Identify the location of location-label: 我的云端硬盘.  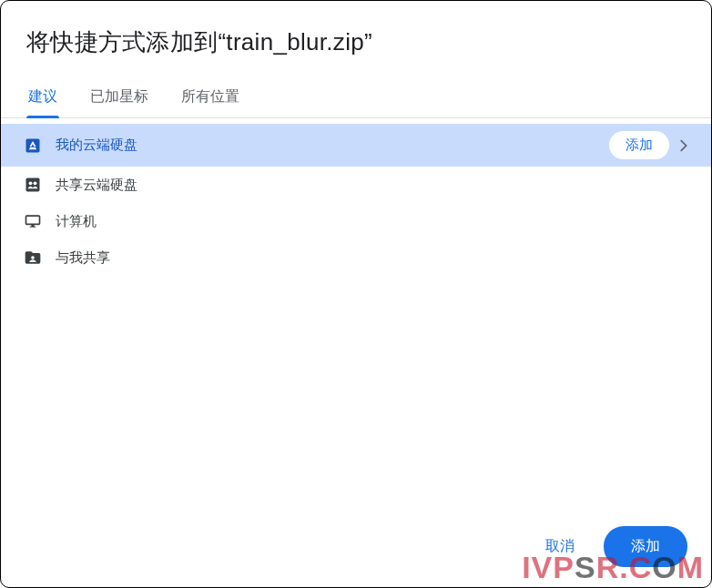
(332, 146).